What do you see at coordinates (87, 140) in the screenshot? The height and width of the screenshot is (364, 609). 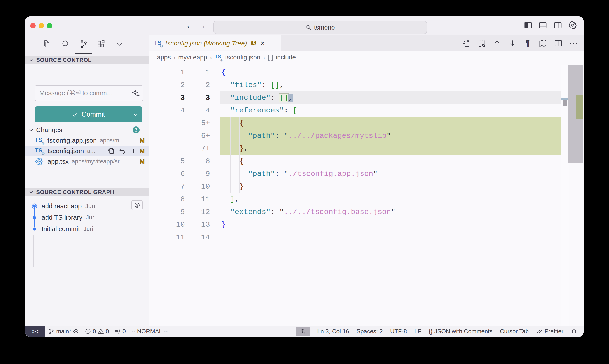 I see `change-row-tsconfig-app-json: TS⚙ tsconfig.app.json apps/m... M` at bounding box center [87, 140].